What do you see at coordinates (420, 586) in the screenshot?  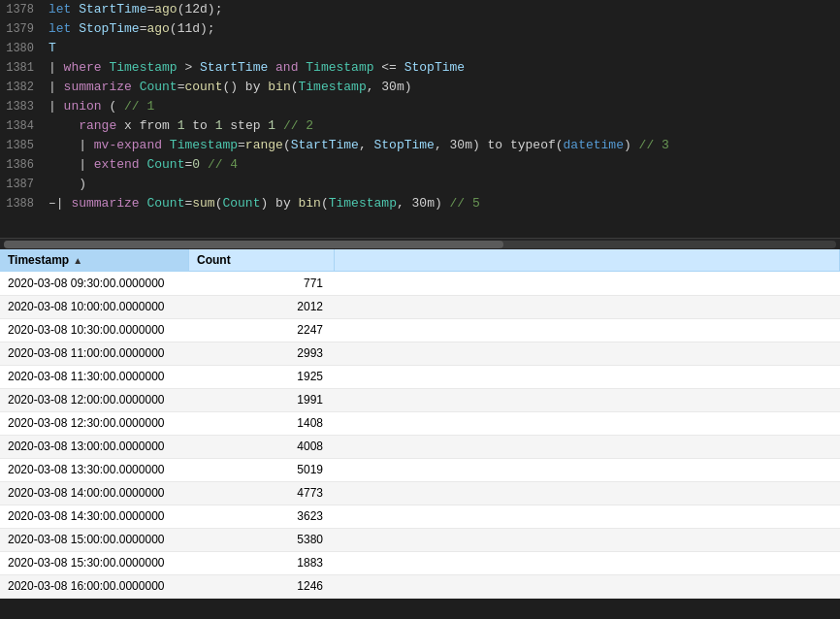 I see `table-row: 2020-03-08 16:00:00.00000001246` at bounding box center [420, 586].